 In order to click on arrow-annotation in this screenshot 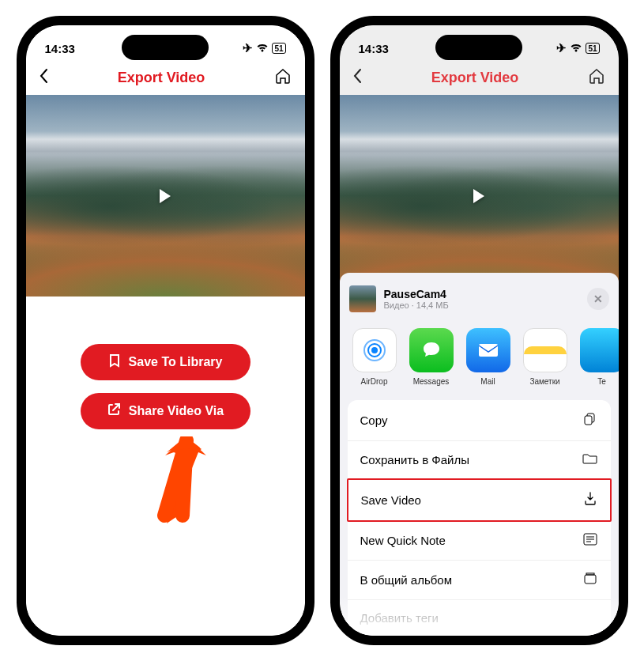, I will do `click(176, 485)`.